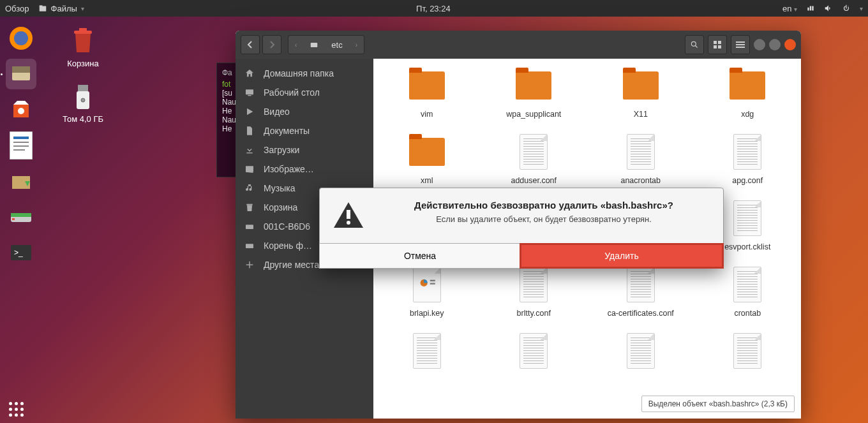 The height and width of the screenshot is (423, 868). I want to click on view-toggle-button, so click(717, 45).